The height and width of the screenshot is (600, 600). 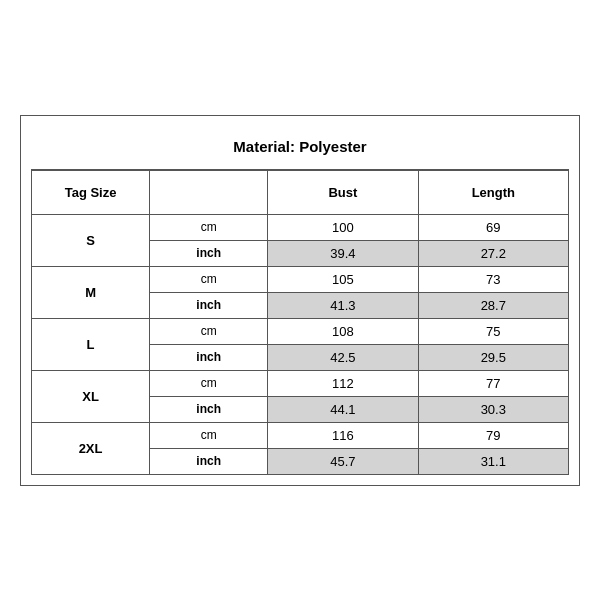 I want to click on header-length: Length, so click(x=493, y=192).